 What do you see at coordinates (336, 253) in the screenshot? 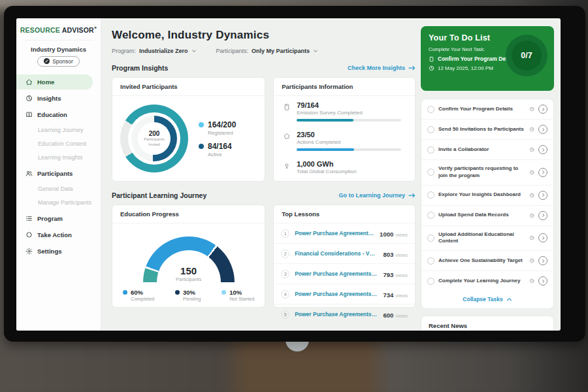
I see `lesson-link: Financial Considerations - VPPAs` at bounding box center [336, 253].